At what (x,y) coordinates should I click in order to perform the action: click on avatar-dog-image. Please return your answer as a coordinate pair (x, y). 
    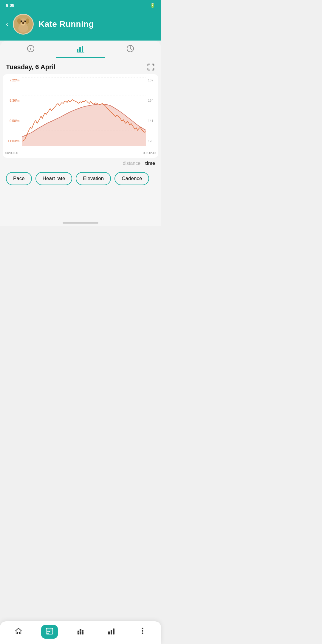
    Looking at the image, I should click on (23, 24).